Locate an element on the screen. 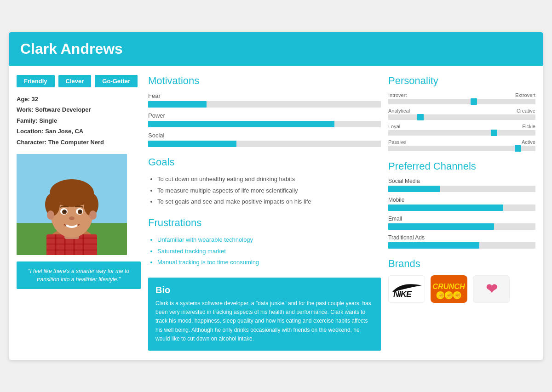  motivations-title: Motivations is located at coordinates (264, 81).